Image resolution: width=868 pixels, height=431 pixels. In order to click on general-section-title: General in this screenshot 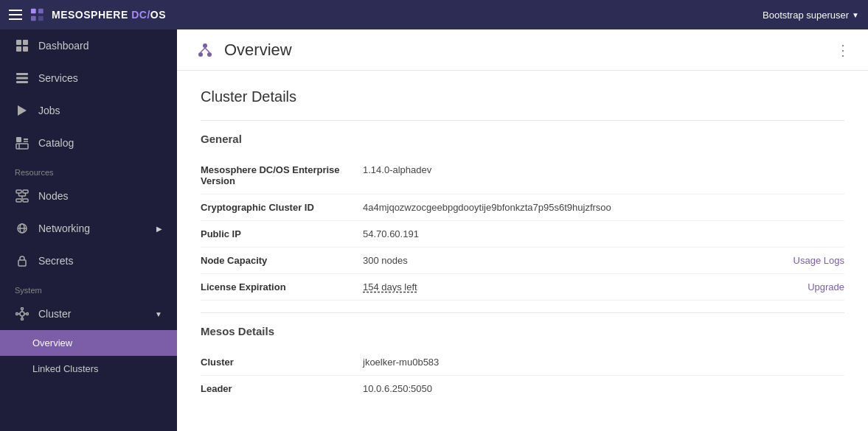, I will do `click(522, 139)`.